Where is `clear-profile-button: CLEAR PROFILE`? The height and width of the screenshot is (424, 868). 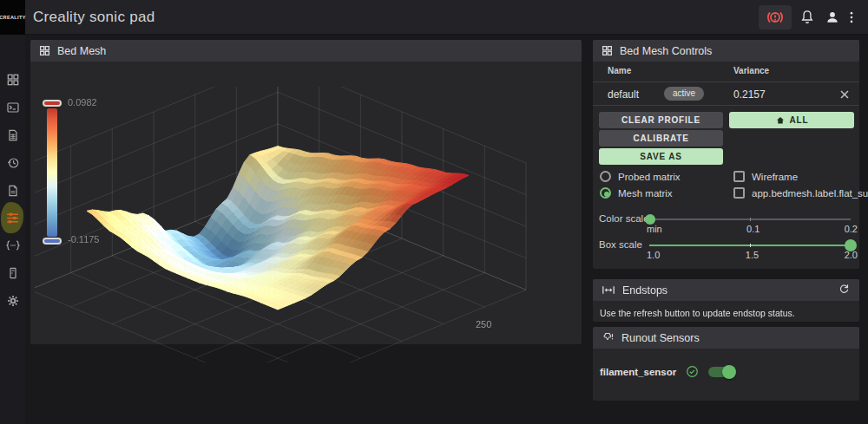
clear-profile-button: CLEAR PROFILE is located at coordinates (661, 120).